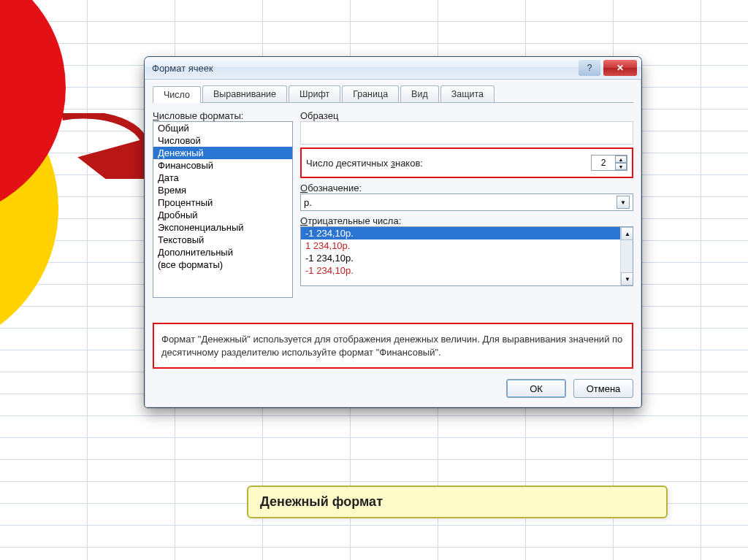  What do you see at coordinates (223, 140) in the screenshot?
I see `list-item: Числовой` at bounding box center [223, 140].